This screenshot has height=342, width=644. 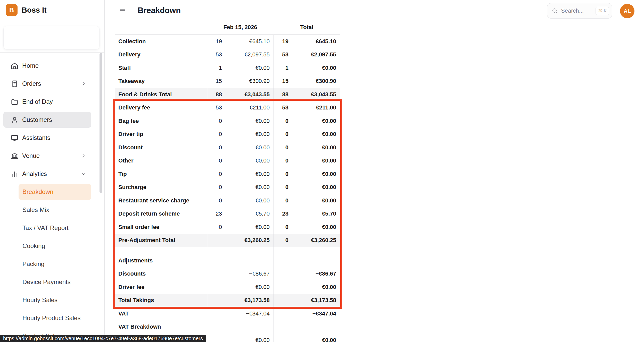 I want to click on total-amount: −€86.67, so click(x=314, y=274).